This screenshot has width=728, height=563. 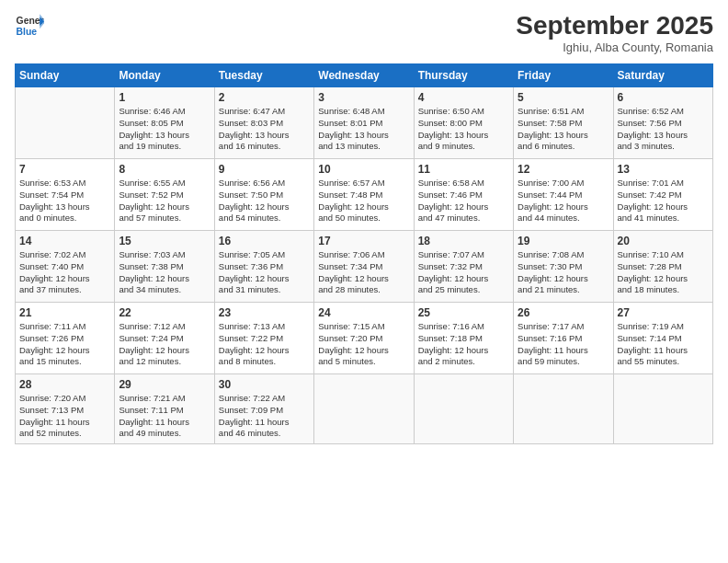 What do you see at coordinates (165, 195) in the screenshot?
I see `calendar-cell: 8Sunrise: 6:55 AM Sunset: 7:52 PM Daylig…` at bounding box center [165, 195].